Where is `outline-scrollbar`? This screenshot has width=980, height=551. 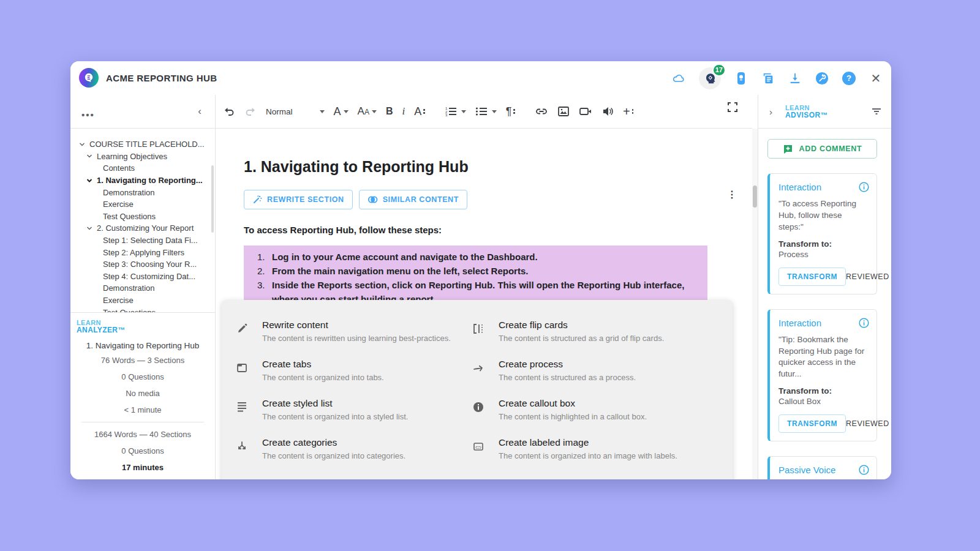 outline-scrollbar is located at coordinates (213, 199).